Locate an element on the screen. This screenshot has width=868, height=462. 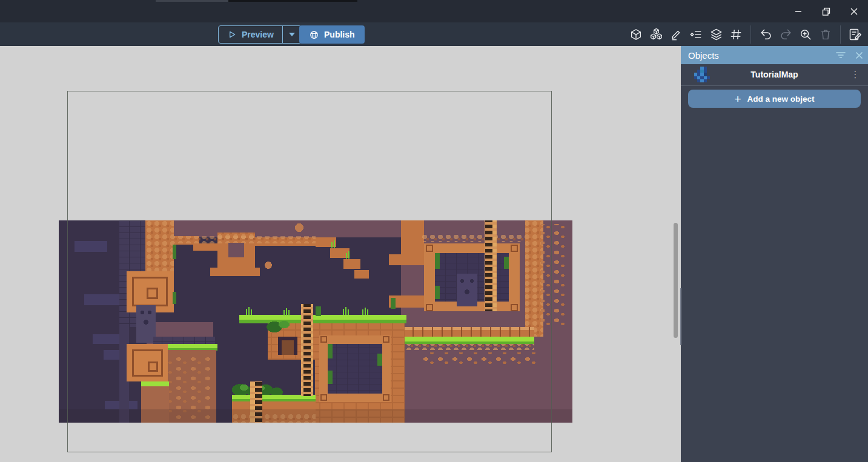
filter-button is located at coordinates (841, 55).